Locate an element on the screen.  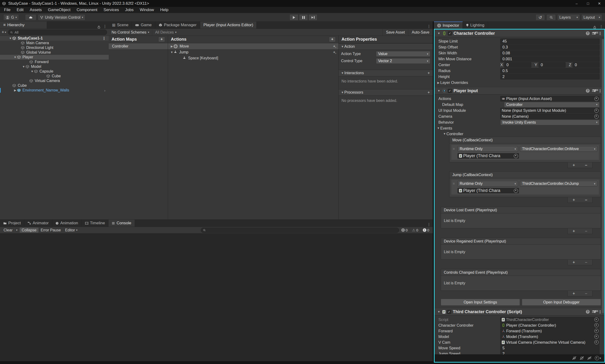
all-devices-dropdown: All Devices ▾ is located at coordinates (166, 32).